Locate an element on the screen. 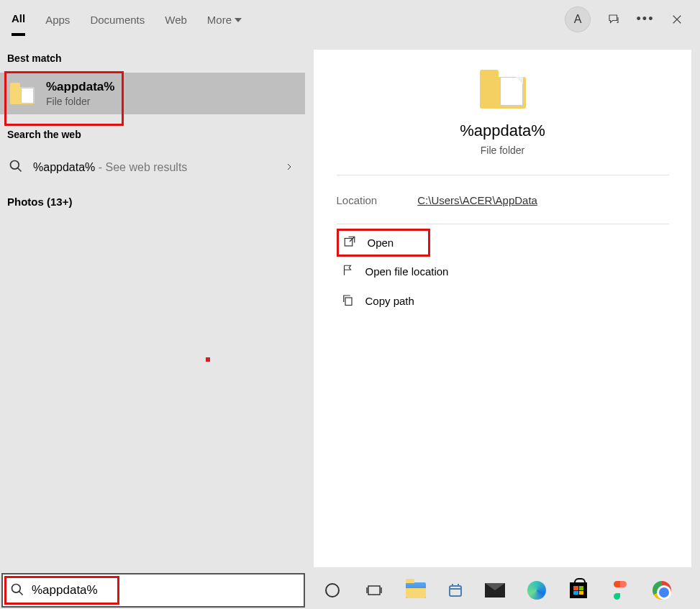 The height and width of the screenshot is (609, 700). cortana-icon is located at coordinates (332, 590).